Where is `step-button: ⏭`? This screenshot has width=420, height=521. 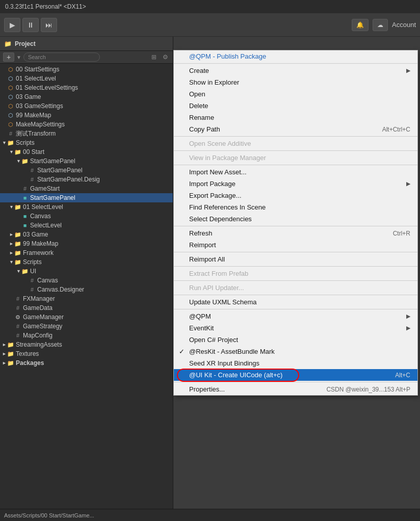
step-button: ⏭ is located at coordinates (49, 25).